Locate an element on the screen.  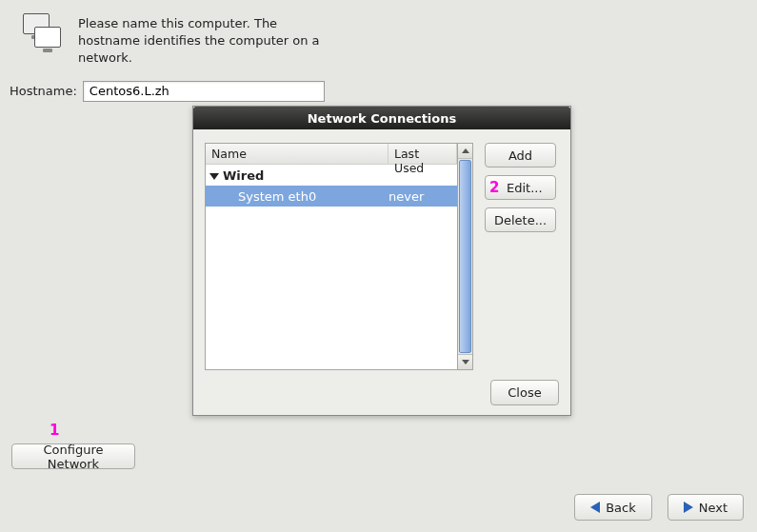
vertical-scrollbar is located at coordinates (466, 257).